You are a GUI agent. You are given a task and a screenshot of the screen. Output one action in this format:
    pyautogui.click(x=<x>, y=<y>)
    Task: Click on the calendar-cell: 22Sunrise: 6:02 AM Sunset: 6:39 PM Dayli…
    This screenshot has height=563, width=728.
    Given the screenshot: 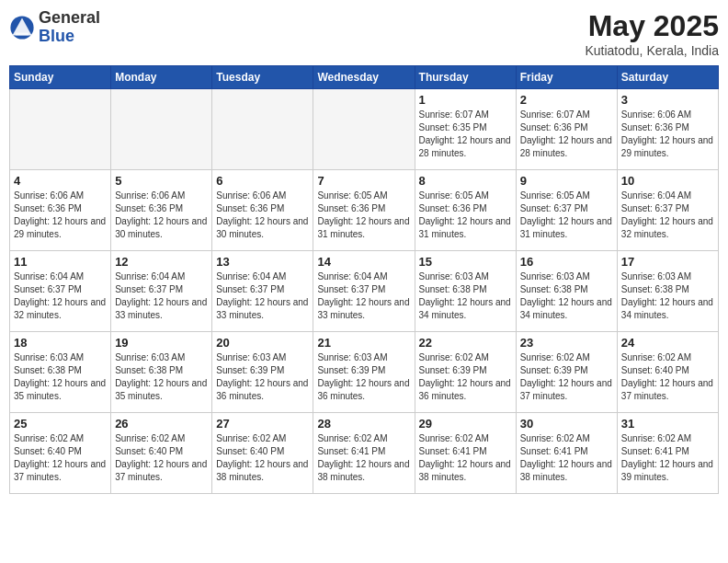 What is the action you would take?
    pyautogui.click(x=465, y=373)
    